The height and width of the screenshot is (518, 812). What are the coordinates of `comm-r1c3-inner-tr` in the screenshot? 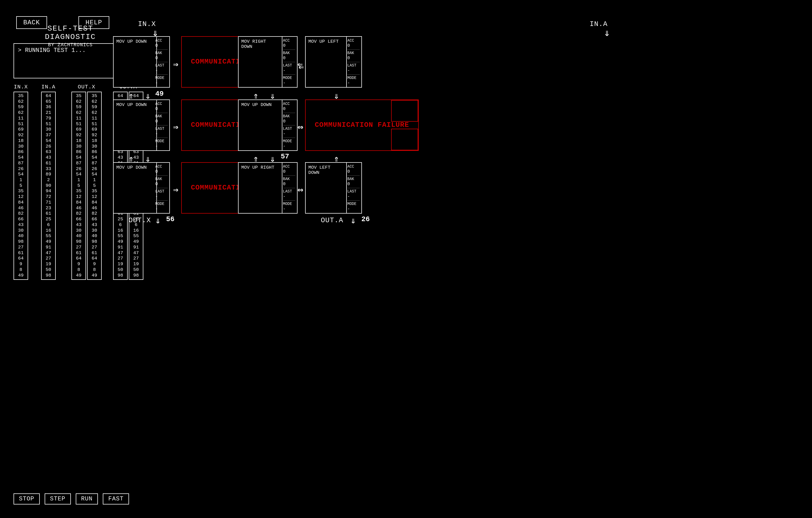 It's located at (405, 111).